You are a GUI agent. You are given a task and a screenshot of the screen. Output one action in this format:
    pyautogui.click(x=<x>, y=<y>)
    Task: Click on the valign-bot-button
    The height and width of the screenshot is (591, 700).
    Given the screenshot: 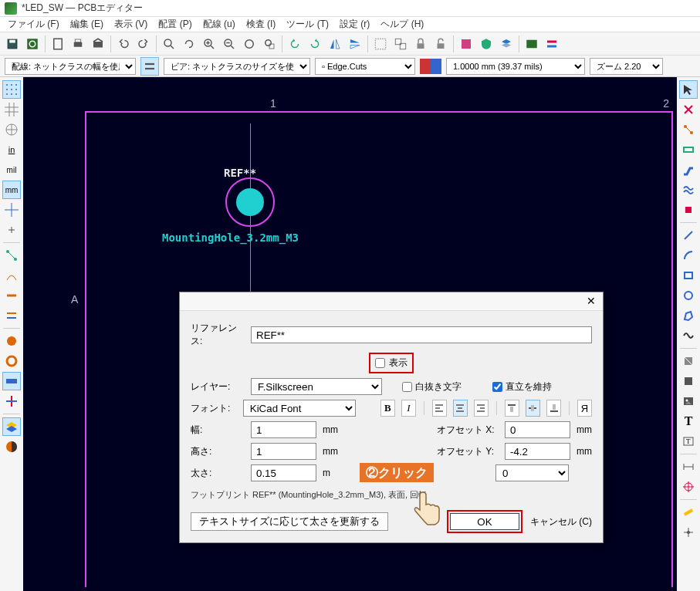 What is the action you would take?
    pyautogui.click(x=554, y=408)
    